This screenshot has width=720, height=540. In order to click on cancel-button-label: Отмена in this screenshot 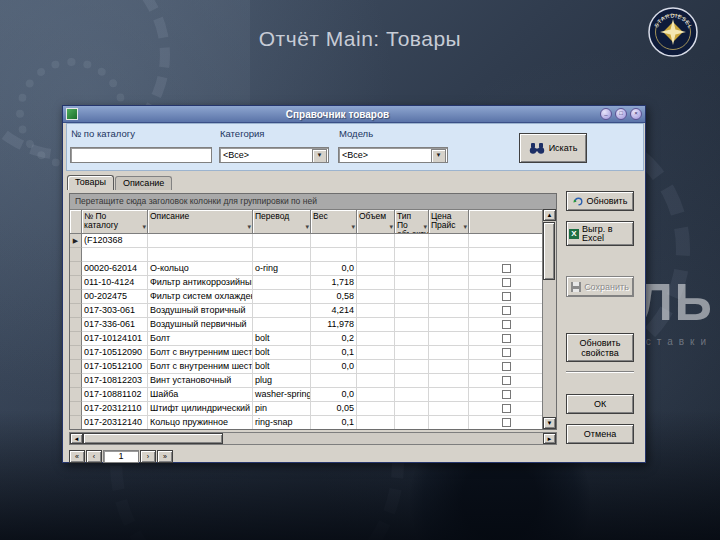, I will do `click(600, 434)`.